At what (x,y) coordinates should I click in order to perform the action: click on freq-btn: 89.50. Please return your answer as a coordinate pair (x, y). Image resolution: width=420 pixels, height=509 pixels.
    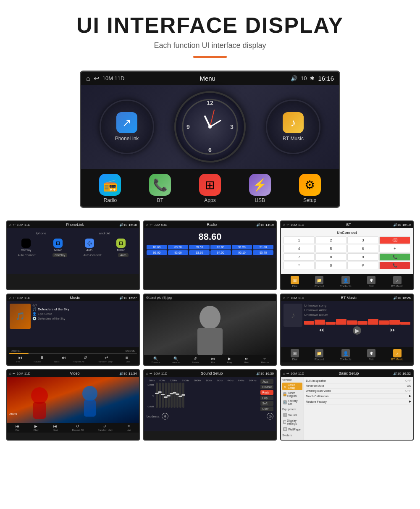
    Looking at the image, I should click on (199, 247).